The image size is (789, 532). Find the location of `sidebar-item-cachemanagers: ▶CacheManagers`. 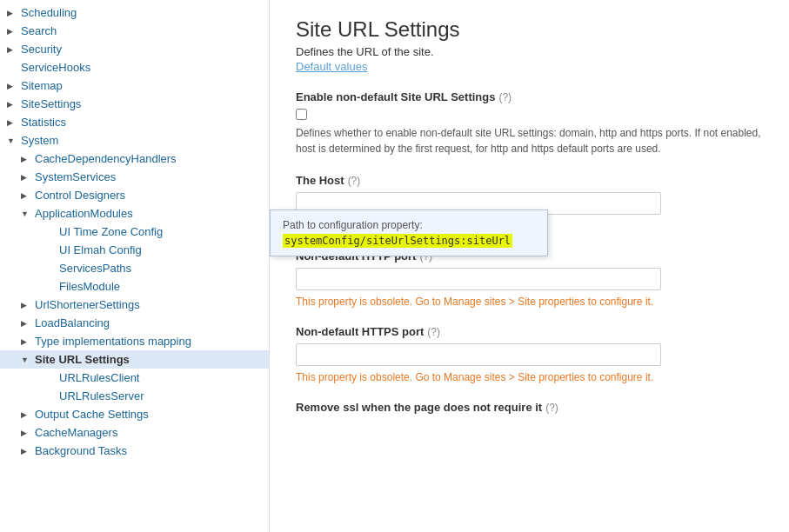

sidebar-item-cachemanagers: ▶CacheManagers is located at coordinates (134, 433).